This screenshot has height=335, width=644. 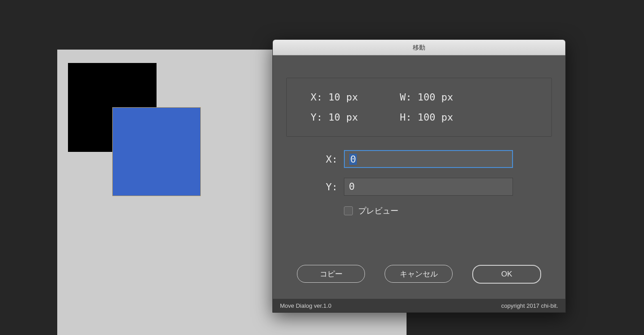 I want to click on info-y-value: 10 px, so click(x=343, y=117).